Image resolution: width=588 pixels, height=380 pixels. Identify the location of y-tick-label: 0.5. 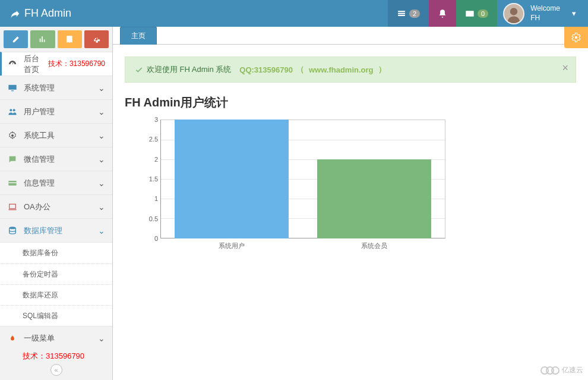
(150, 219).